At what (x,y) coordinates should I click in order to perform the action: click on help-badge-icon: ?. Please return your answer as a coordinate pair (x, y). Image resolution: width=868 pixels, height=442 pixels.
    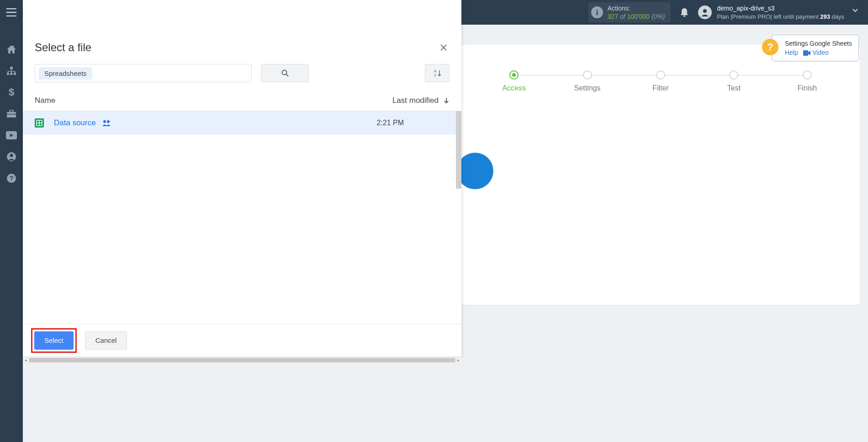
    Looking at the image, I should click on (770, 47).